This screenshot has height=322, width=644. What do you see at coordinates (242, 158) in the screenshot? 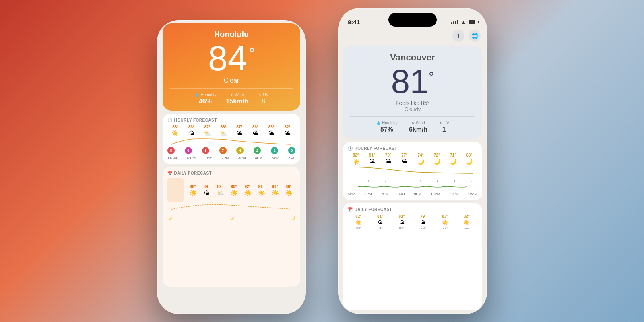
I see `time-label-4: 3PM` at bounding box center [242, 158].